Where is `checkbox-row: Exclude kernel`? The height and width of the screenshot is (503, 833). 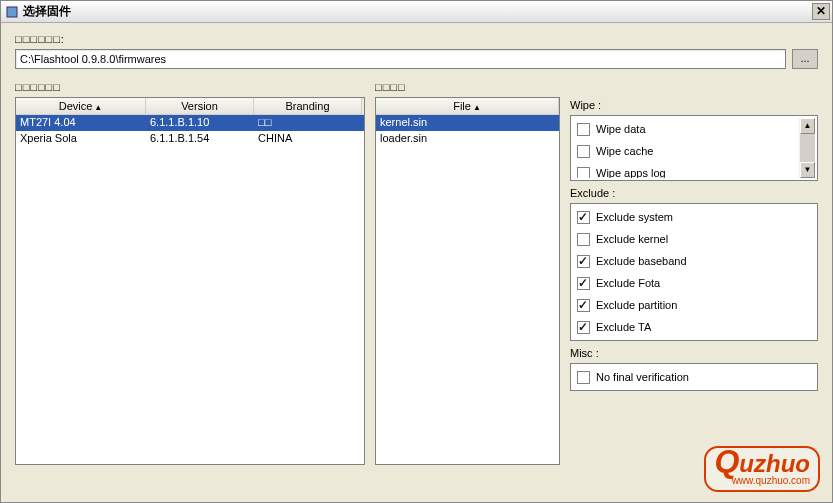
checkbox-row: Exclude kernel is located at coordinates (696, 239).